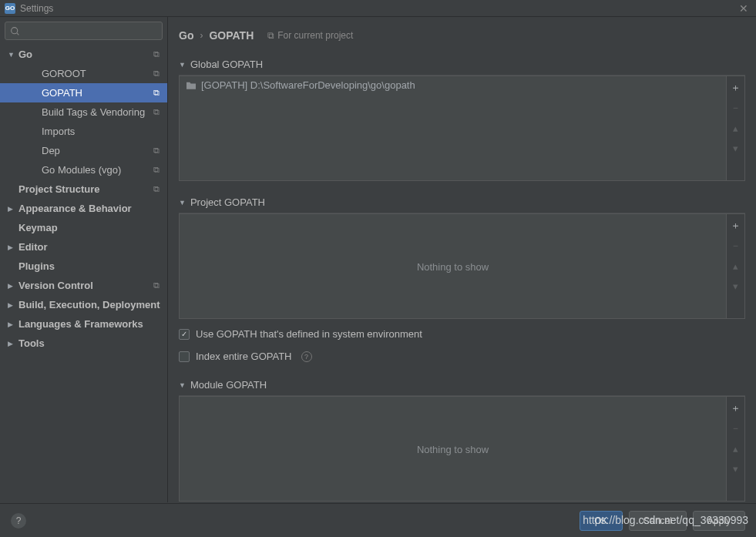 This screenshot has width=756, height=537. Describe the element at coordinates (307, 357) in the screenshot. I see `help-icon: ?` at that location.